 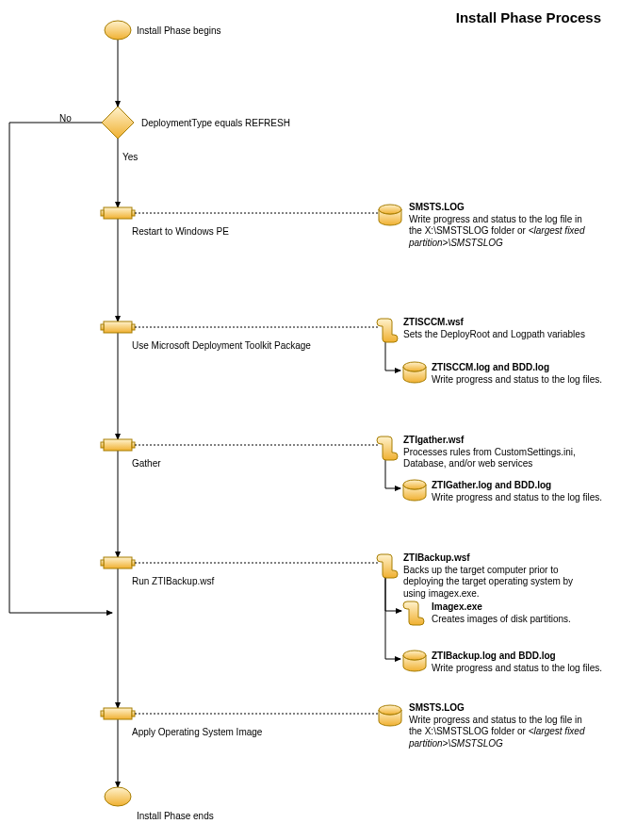 I want to click on restart-db-title: SMSTS.LOG, so click(x=437, y=207).